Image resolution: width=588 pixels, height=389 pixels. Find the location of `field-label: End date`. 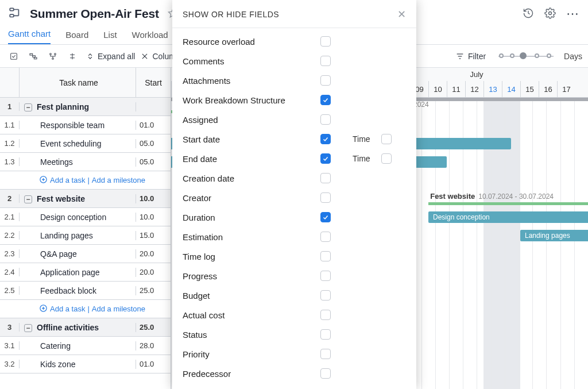

field-label: End date is located at coordinates (252, 159).